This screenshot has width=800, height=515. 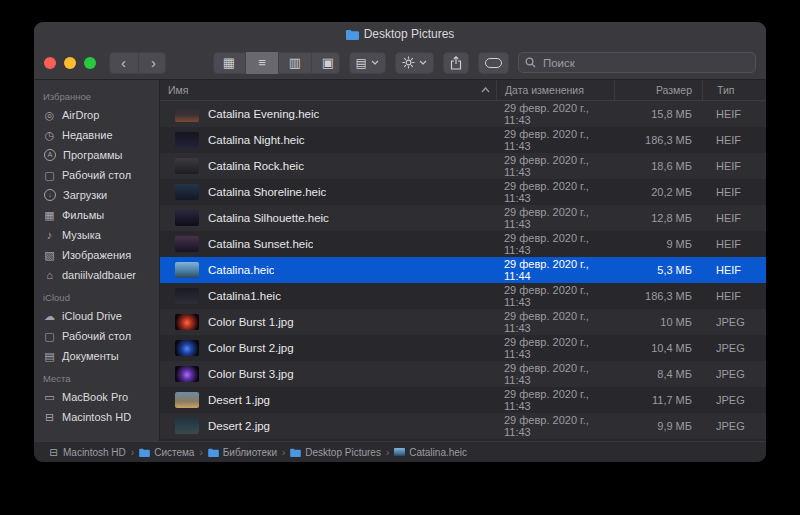 I want to click on minimize-button, so click(x=70, y=63).